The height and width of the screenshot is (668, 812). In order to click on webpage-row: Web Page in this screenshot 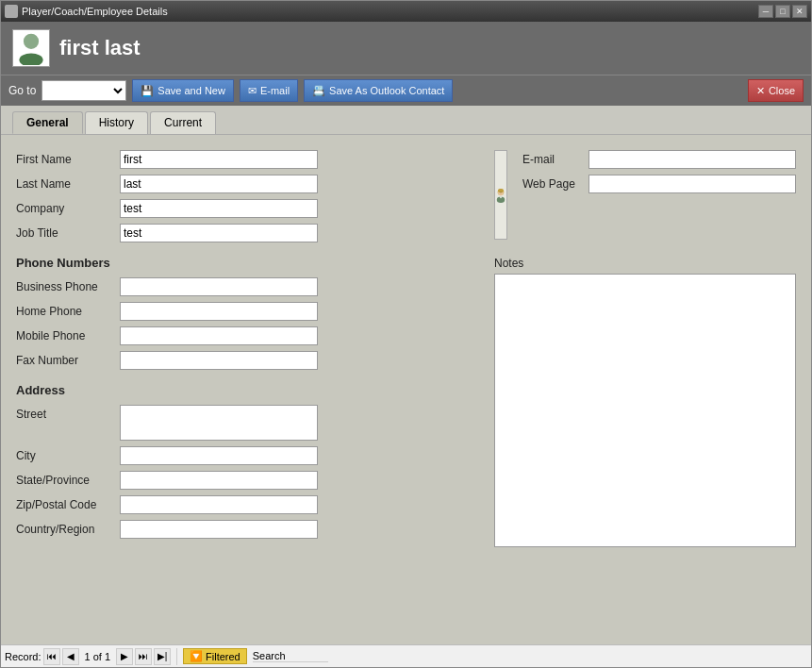, I will do `click(659, 184)`.